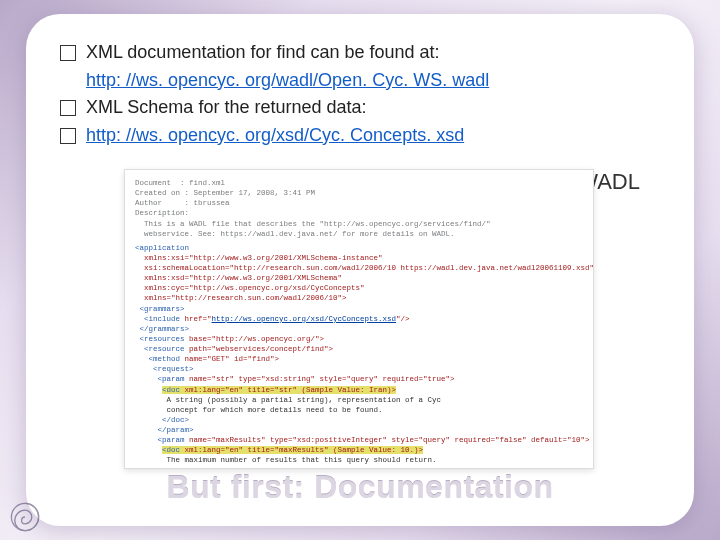 This screenshot has height=540, width=720. What do you see at coordinates (360, 488) in the screenshot?
I see `slide-title: But first: Documentation` at bounding box center [360, 488].